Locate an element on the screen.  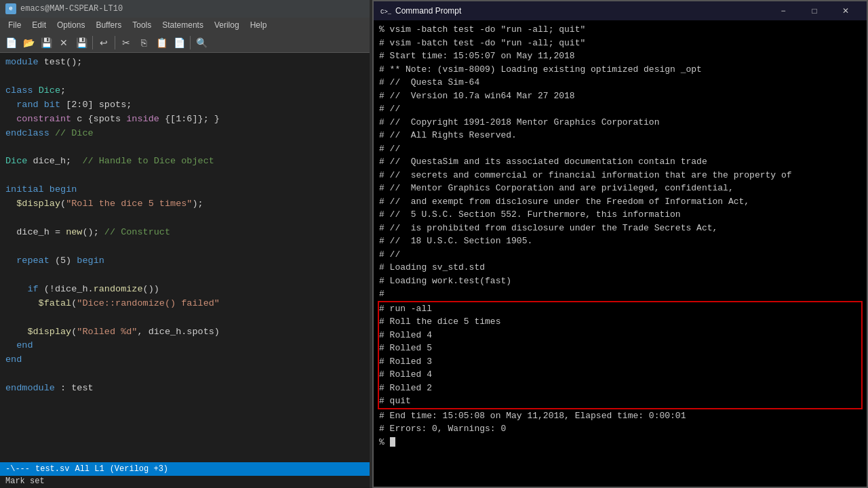
svg-text: C>_ is located at coordinates (386, 12).